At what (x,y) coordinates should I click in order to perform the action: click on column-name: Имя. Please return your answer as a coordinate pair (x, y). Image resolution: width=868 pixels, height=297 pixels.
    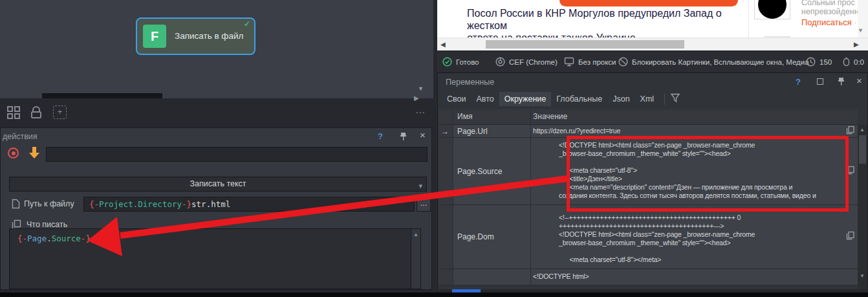
    Looking at the image, I should click on (464, 116).